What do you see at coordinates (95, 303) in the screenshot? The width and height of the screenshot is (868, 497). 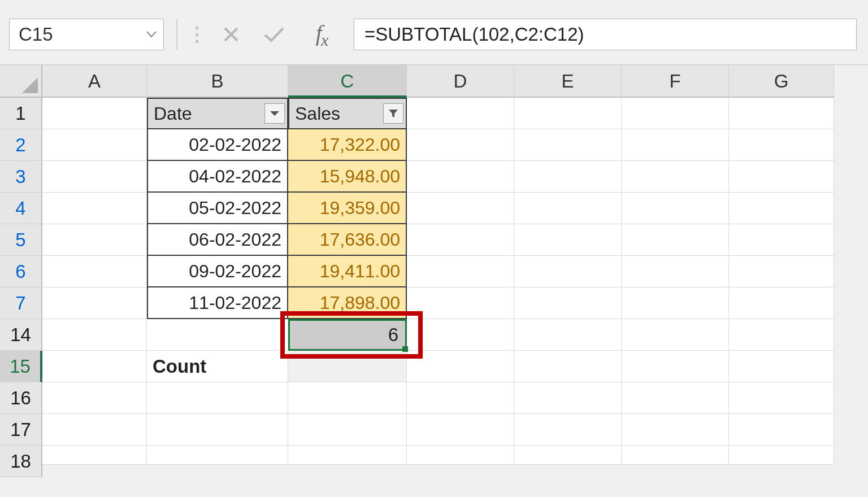 I see `cell-A7` at bounding box center [95, 303].